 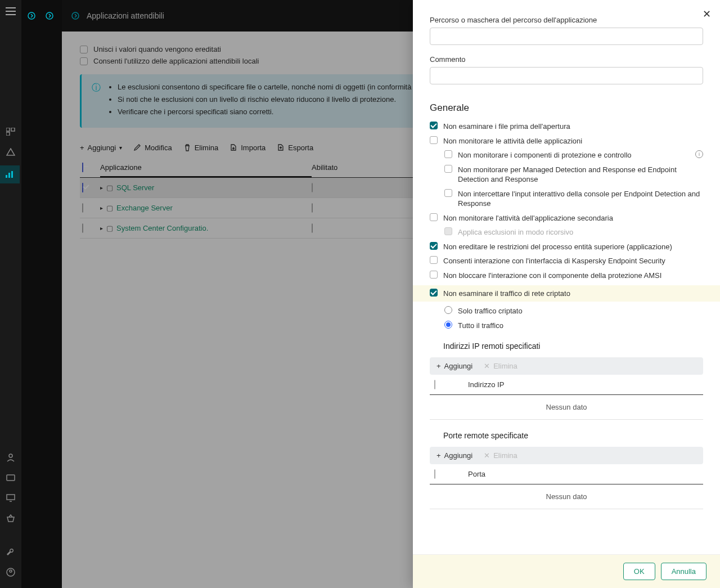 What do you see at coordinates (158, 50) in the screenshot?
I see `merge-label: Unisci i valori quando vengono ereditati` at bounding box center [158, 50].